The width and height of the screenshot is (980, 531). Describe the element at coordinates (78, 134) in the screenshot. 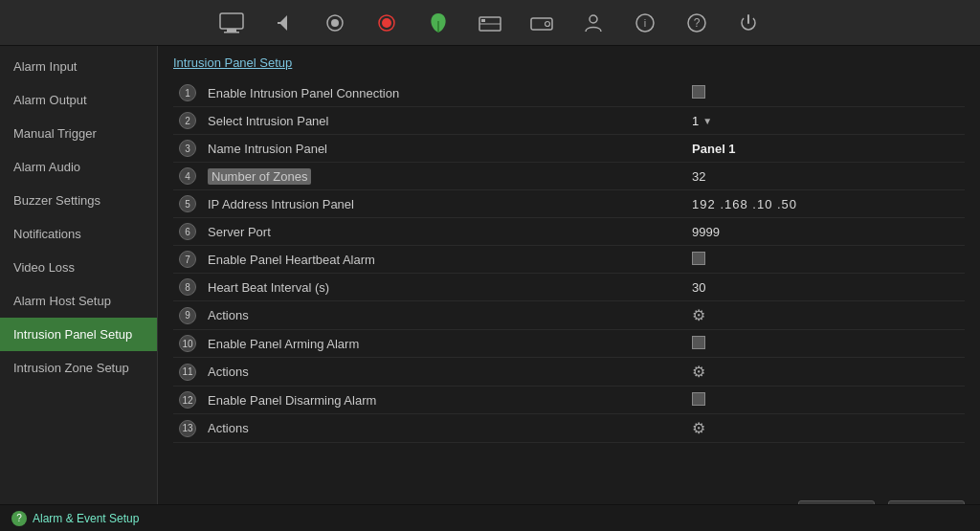

I see `sidebar-item-manual-trigger: Manual Trigger` at that location.